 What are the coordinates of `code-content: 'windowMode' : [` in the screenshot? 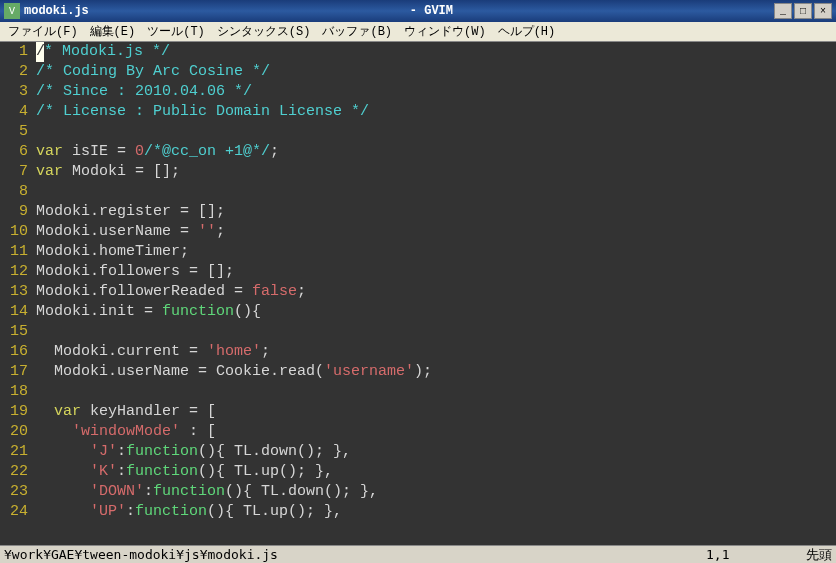 It's located at (436, 432).